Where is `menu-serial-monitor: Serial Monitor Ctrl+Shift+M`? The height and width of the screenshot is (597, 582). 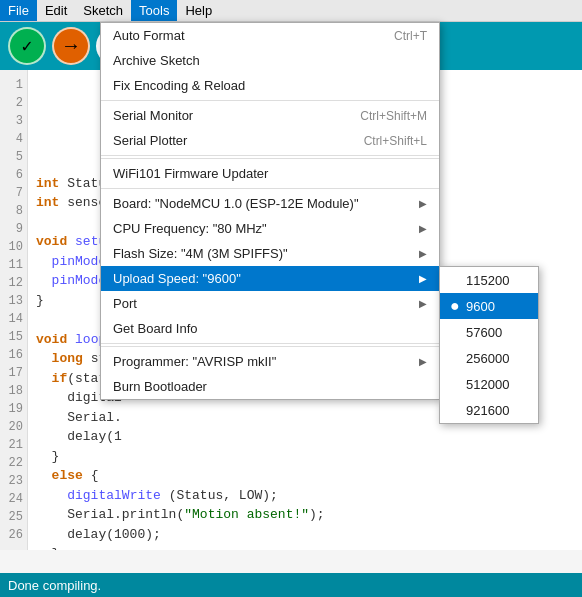
menu-serial-monitor: Serial Monitor Ctrl+Shift+M is located at coordinates (270, 114).